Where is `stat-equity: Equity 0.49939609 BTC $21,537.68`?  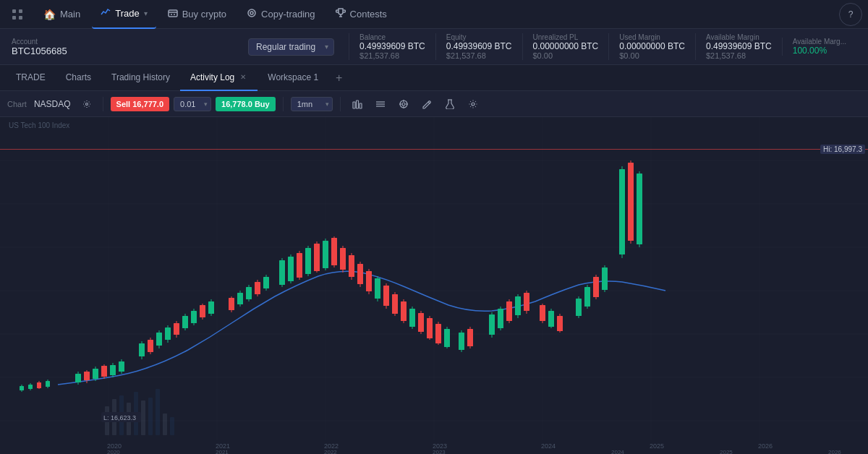 stat-equity: Equity 0.49939609 BTC $21,537.68 is located at coordinates (479, 46).